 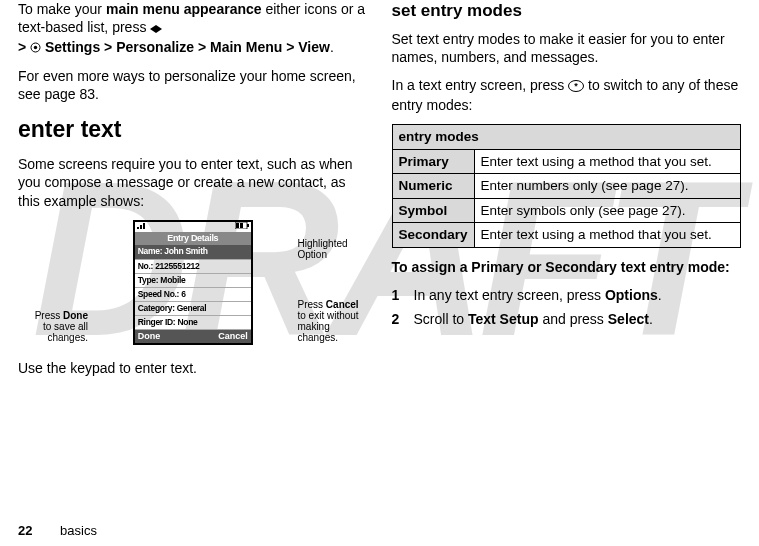 I want to click on section-name: basics, so click(x=78, y=530).